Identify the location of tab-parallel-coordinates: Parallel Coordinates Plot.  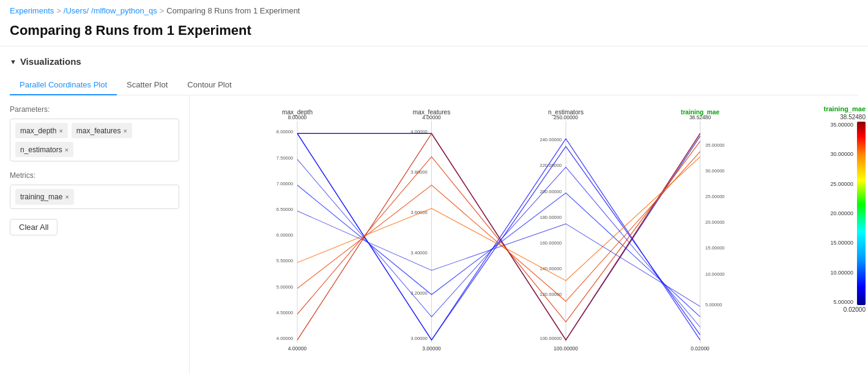
(64, 86).